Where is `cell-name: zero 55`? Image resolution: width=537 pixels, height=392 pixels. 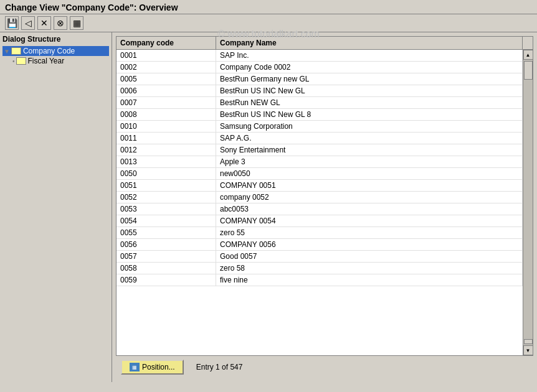
cell-name: zero 55 is located at coordinates (369, 233).